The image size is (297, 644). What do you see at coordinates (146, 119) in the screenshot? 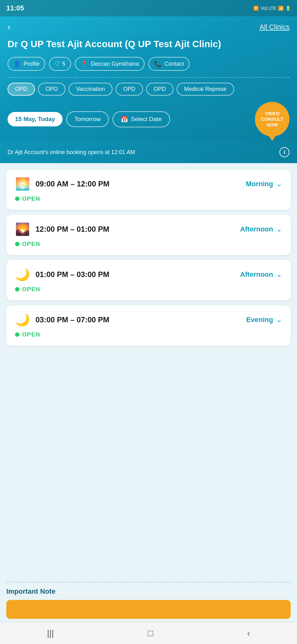
I see `select-date-label: Select Date` at bounding box center [146, 119].